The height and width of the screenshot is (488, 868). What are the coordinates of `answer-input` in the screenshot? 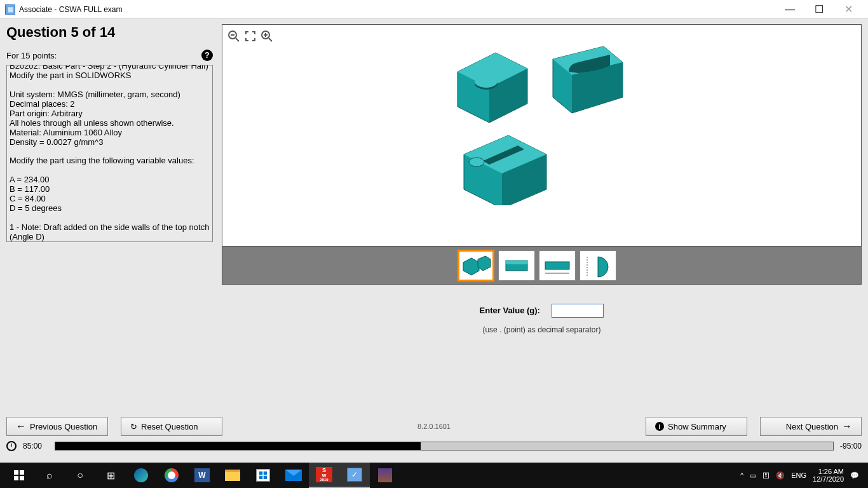 It's located at (578, 311).